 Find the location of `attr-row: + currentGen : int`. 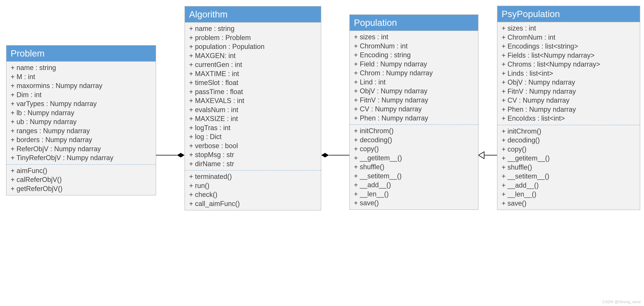

attr-row: + currentGen : int is located at coordinates (253, 65).